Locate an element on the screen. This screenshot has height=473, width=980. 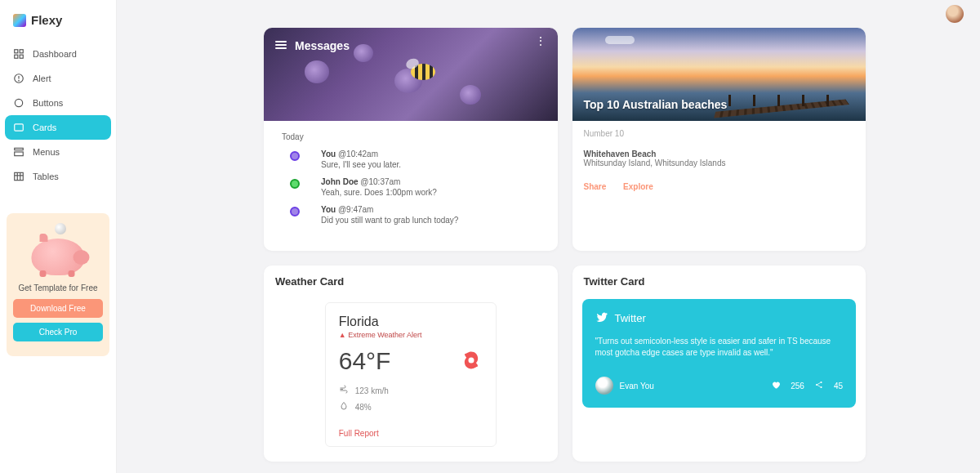
beaches-subtitle: Number 10 is located at coordinates (719, 134).